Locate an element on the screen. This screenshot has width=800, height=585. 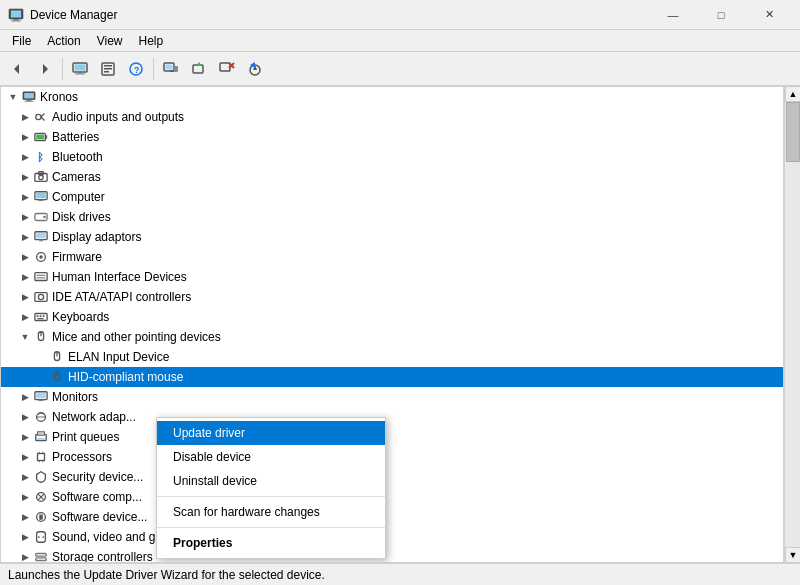
app-icon is located at coordinates (16, 15).